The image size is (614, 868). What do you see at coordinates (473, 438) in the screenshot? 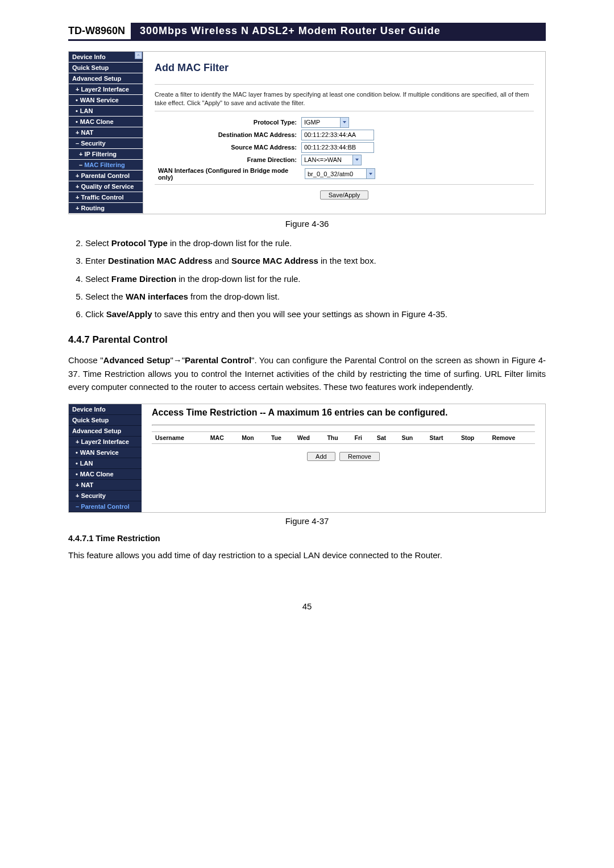
I see `table-header-cell: Stop` at bounding box center [473, 438].